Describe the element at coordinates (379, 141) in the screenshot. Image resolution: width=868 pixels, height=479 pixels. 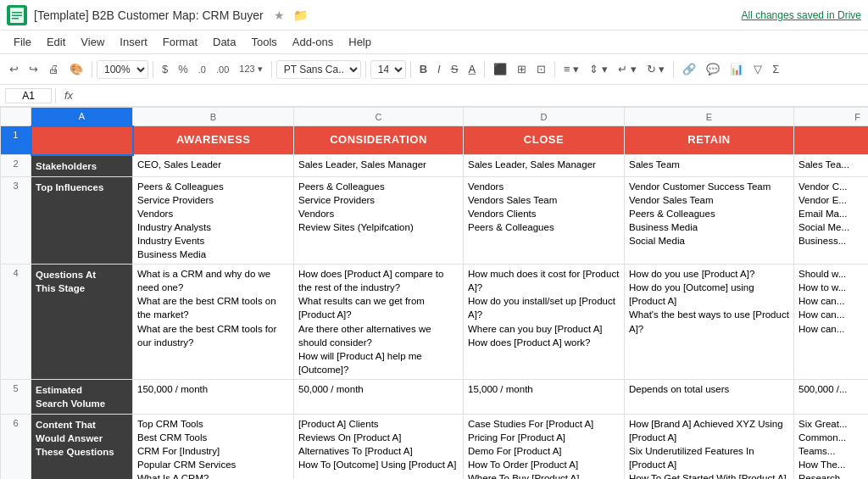
I see `cell-c1: CONSIDERATION` at that location.